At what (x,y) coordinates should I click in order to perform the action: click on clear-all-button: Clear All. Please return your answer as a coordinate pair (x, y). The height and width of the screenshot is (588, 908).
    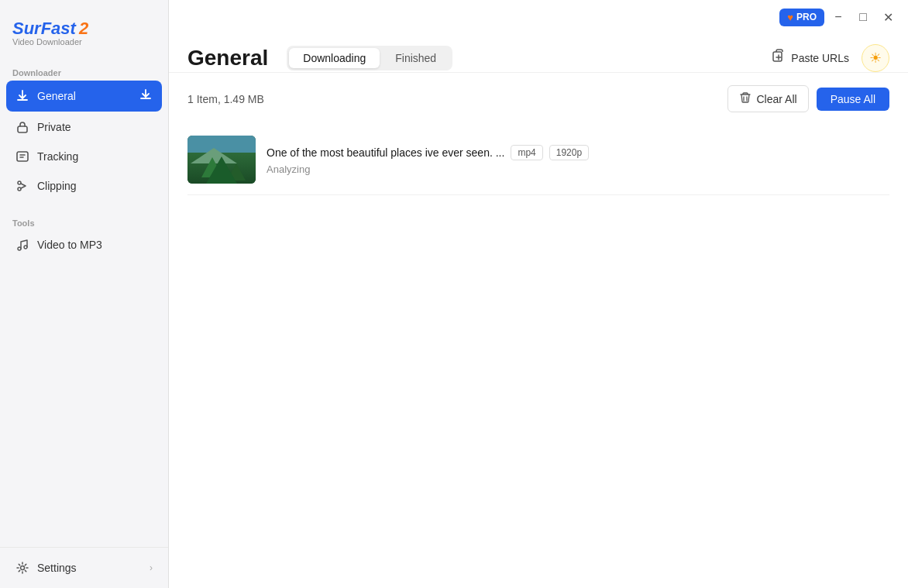
    Looking at the image, I should click on (768, 99).